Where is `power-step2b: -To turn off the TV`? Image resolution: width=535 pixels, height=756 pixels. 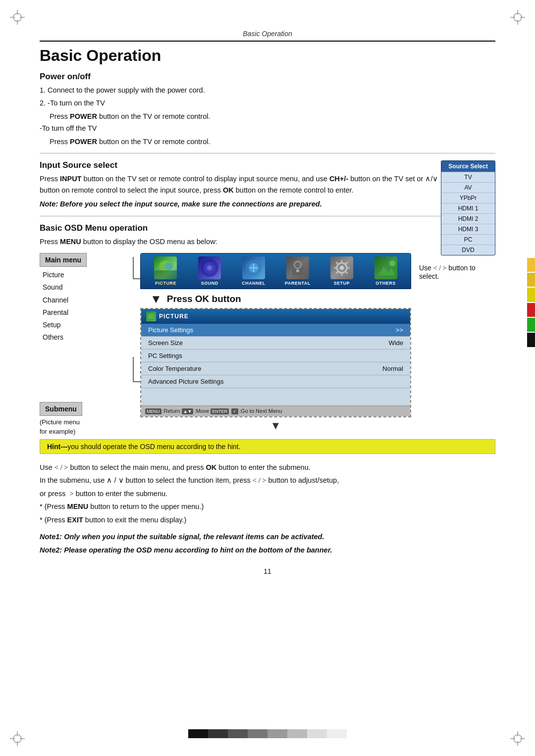 power-step2b: -To turn off the TV is located at coordinates (268, 128).